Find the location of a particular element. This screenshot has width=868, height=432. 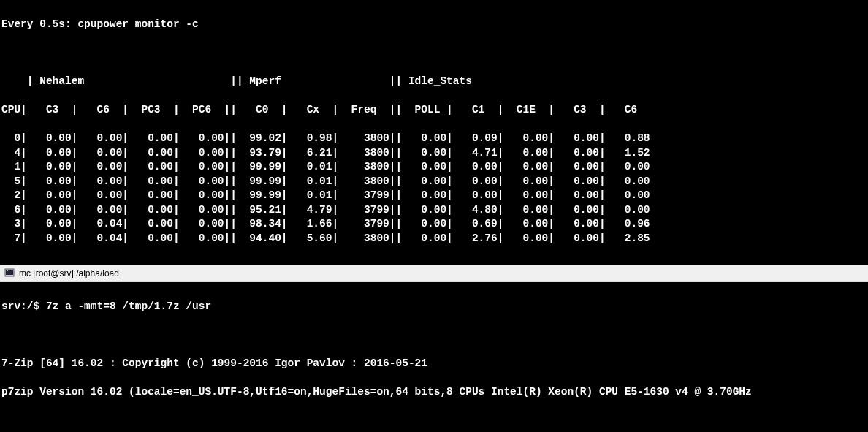

table-row: 6| 0.00| 0.00| 0.00| 0.00|| 95.21| 4.79|… is located at coordinates (434, 211).